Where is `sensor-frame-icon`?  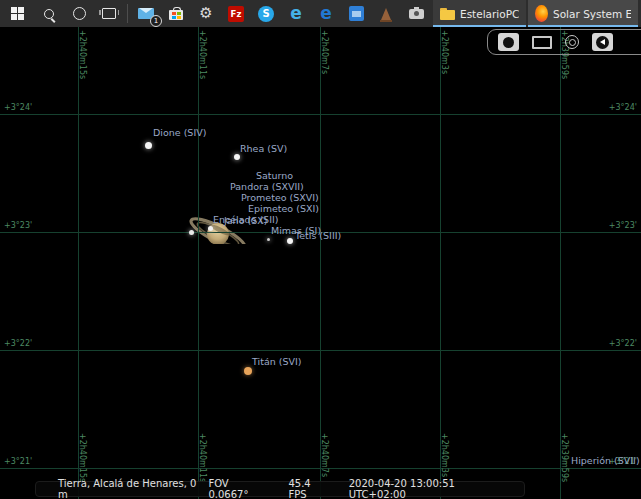 sensor-frame-icon is located at coordinates (542, 42).